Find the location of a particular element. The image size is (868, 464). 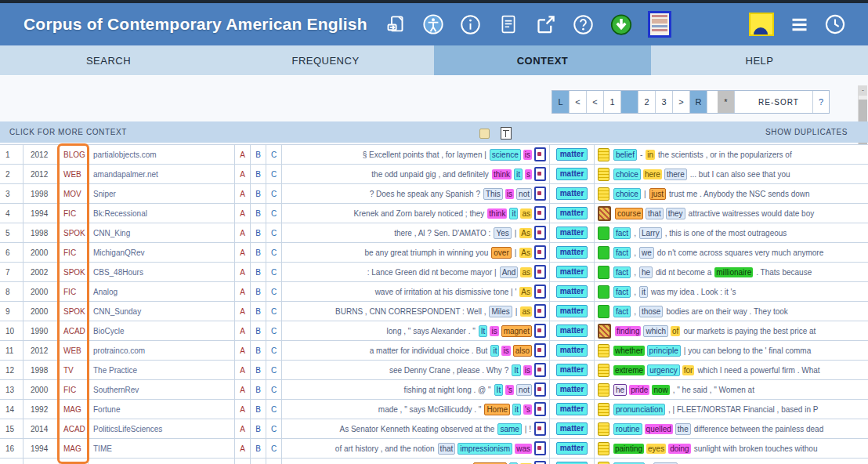

source-link: partialobjects.com is located at coordinates (161, 154).